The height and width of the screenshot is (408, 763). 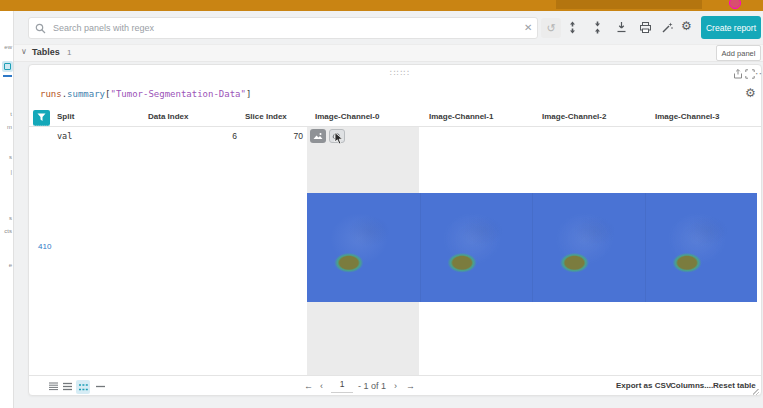 What do you see at coordinates (66, 116) in the screenshot?
I see `column-header-split: Split` at bounding box center [66, 116].